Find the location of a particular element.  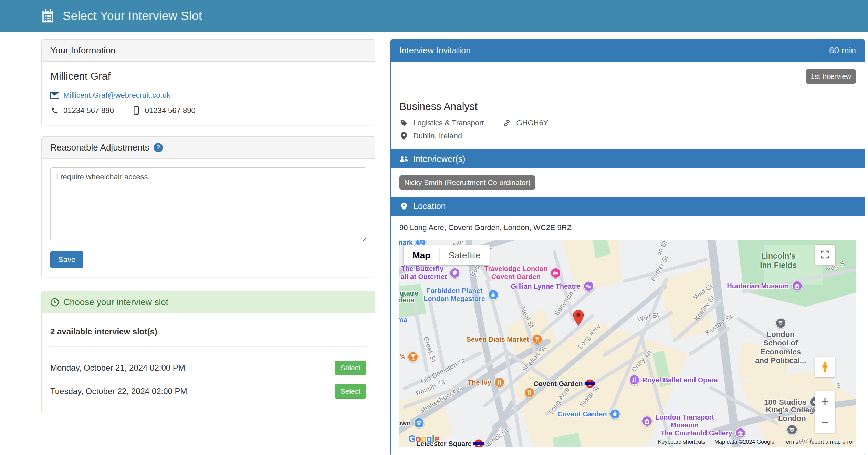

map-type-map-button: Map is located at coordinates (421, 255).